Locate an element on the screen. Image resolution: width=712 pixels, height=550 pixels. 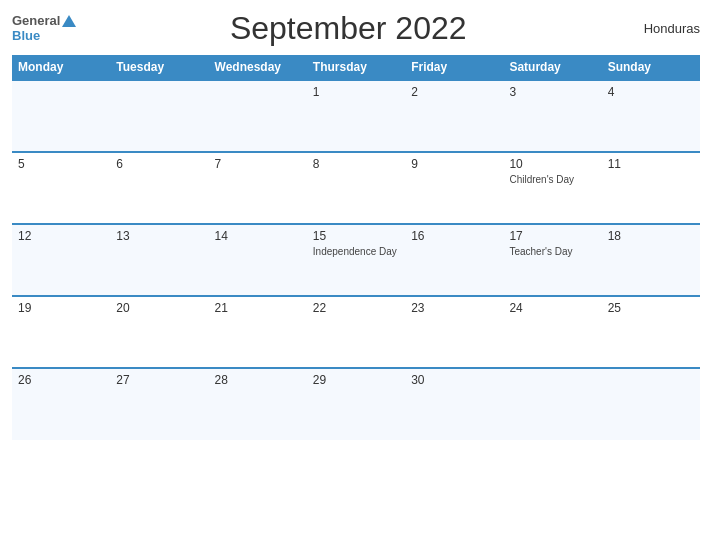
day-number: 17 is located at coordinates (552, 236).